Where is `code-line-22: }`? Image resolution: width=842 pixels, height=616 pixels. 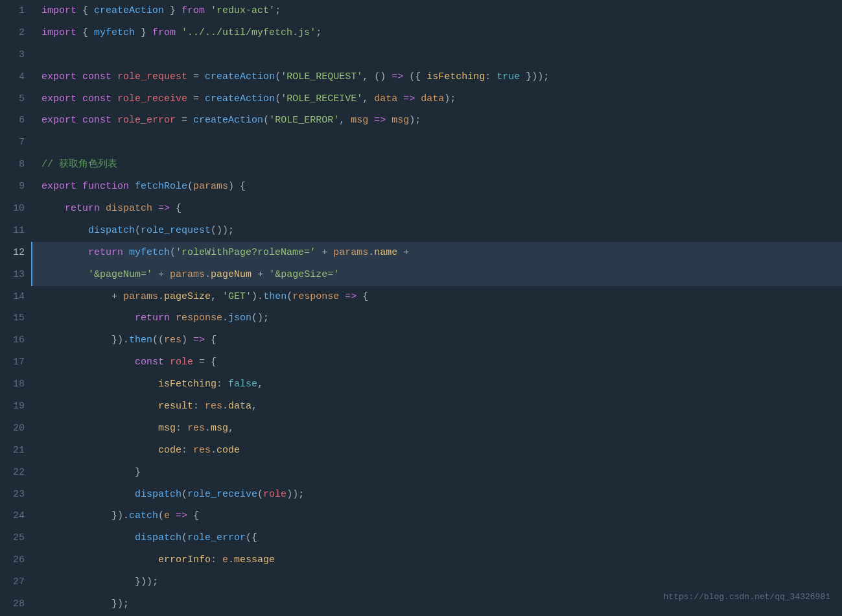 code-line-22: } is located at coordinates (442, 473).